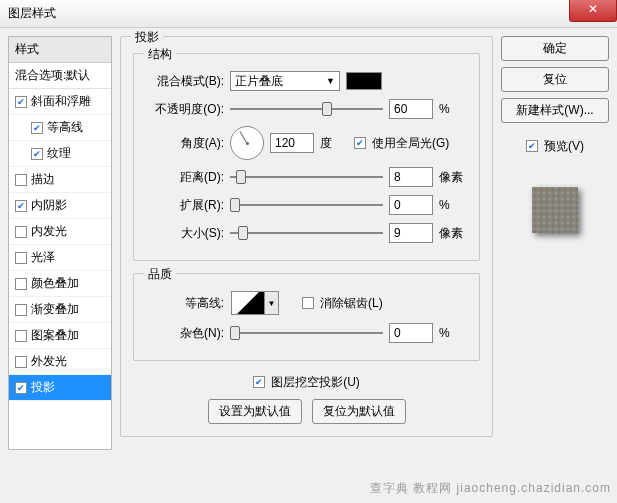 Image resolution: width=617 pixels, height=503 pixels. Describe the element at coordinates (411, 333) in the screenshot. I see `noise-input: 0` at that location.